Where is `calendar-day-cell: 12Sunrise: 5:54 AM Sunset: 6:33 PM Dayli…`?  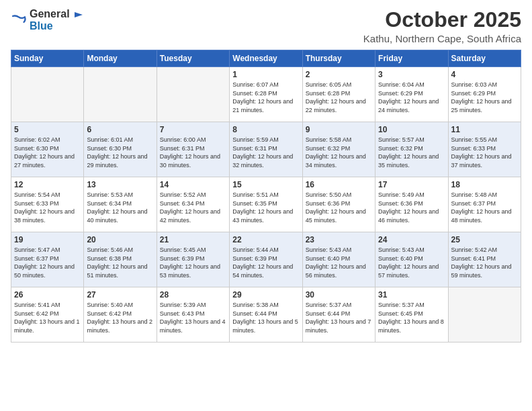 calendar-day-cell: 12Sunrise: 5:54 AM Sunset: 6:33 PM Dayli… is located at coordinates (48, 205).